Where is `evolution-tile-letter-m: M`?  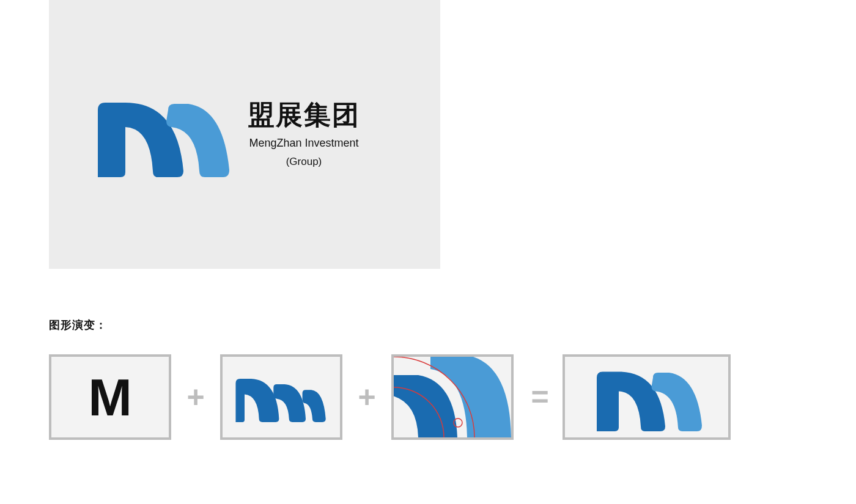
evolution-tile-letter-m: M is located at coordinates (110, 397).